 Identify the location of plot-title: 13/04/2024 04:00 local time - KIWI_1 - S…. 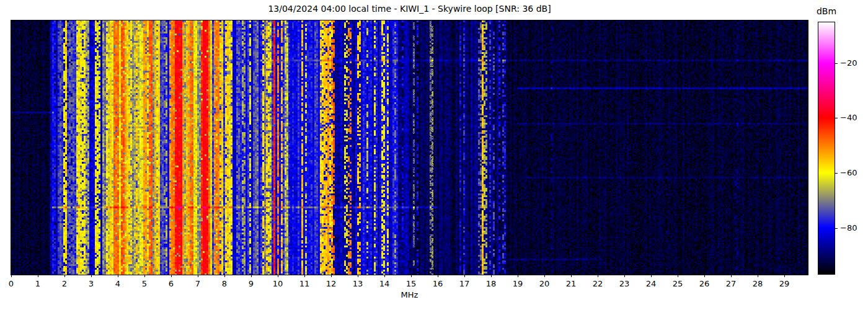
(409, 9).